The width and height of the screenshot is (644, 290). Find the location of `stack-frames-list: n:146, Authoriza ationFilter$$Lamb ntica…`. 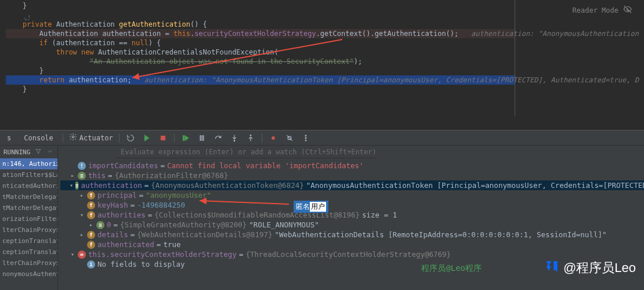

stack-frames-list: n:146, Authoriza ationFilter$$Lamb ntica… is located at coordinates (29, 224).